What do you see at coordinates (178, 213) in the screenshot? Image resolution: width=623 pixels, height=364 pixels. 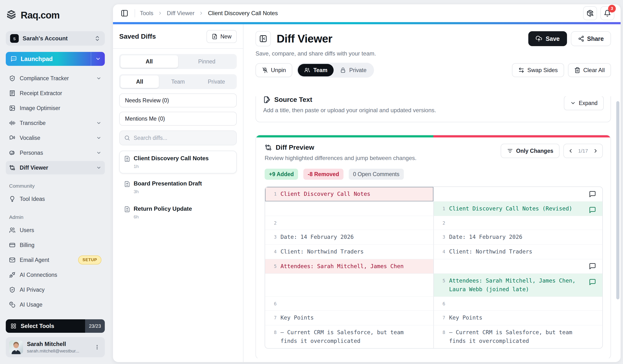 I see `list-item-return-policy: Return Policy Update 6h` at bounding box center [178, 213].